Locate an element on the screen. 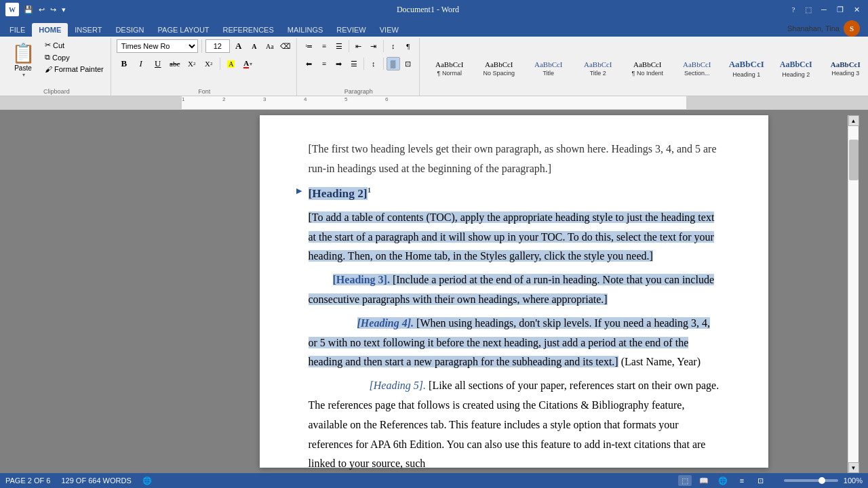 This screenshot has width=868, height=488. decrease-indent-button: ⇤ is located at coordinates (359, 46).